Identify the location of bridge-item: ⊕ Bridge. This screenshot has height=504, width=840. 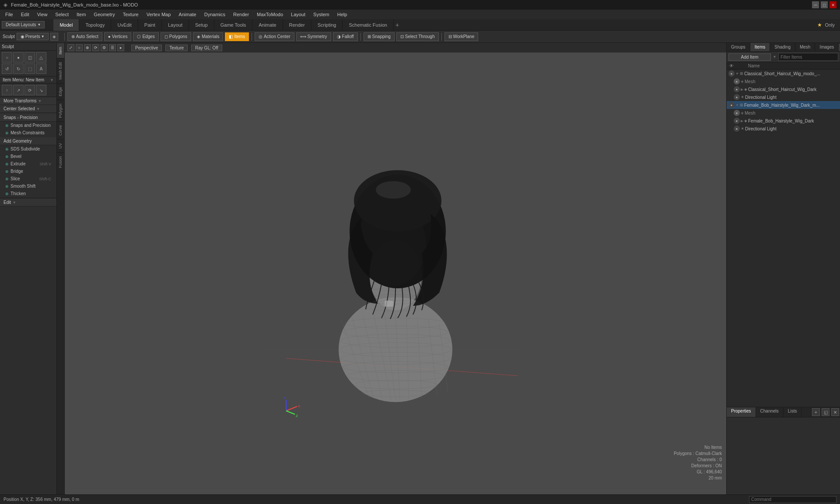
(28, 172).